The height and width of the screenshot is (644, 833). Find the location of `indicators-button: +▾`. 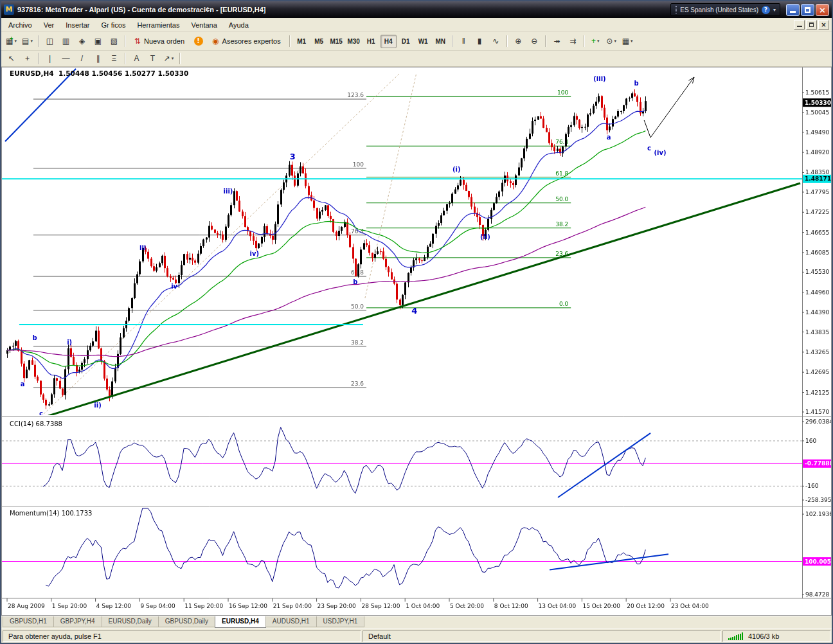

indicators-button: +▾ is located at coordinates (595, 41).